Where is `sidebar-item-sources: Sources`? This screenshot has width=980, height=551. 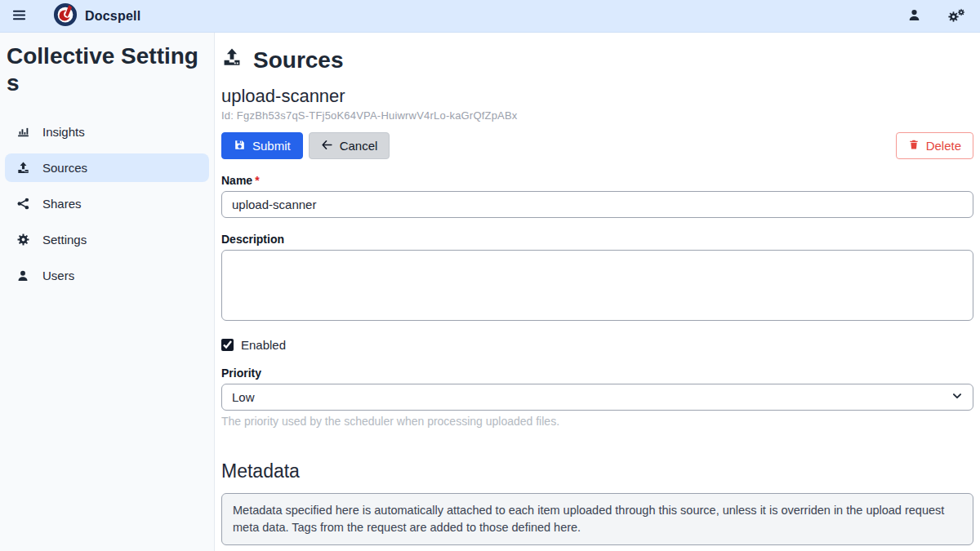 sidebar-item-sources: Sources is located at coordinates (107, 168).